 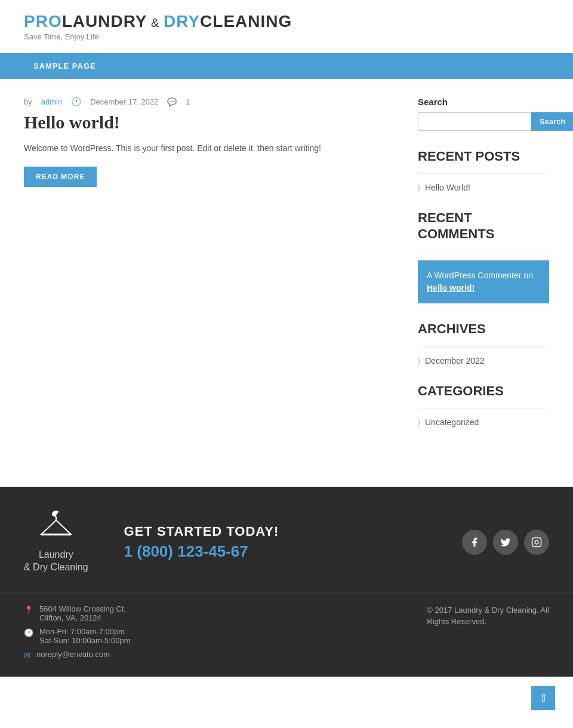 What do you see at coordinates (77, 636) in the screenshot?
I see `footer-hours-item: 🕐 Mon-Fri: 7:00am-7:00pm Sat-Sun: 10:00a…` at bounding box center [77, 636].